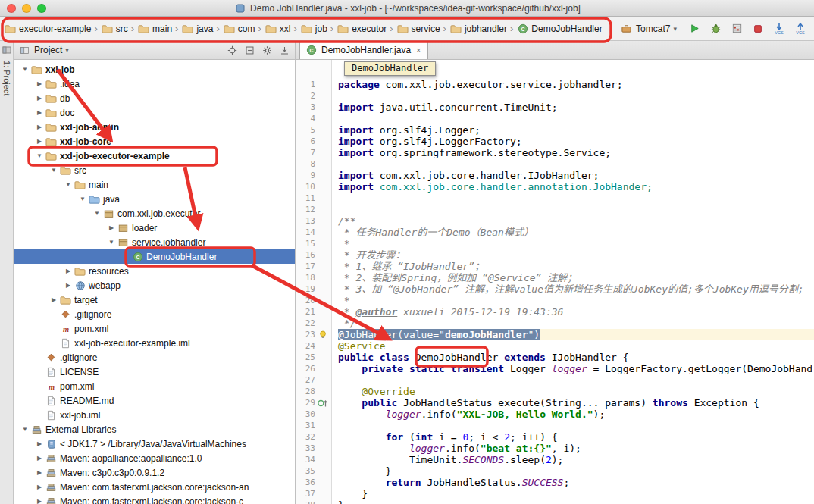 This screenshot has height=504, width=814. I want to click on gutter-line-8: 8, so click(314, 164).